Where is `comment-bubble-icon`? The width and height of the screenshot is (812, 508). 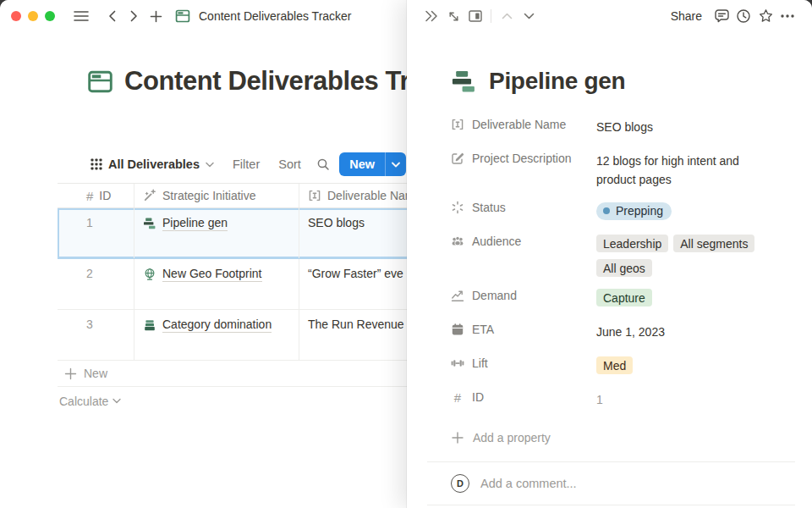
comment-bubble-icon is located at coordinates (722, 16).